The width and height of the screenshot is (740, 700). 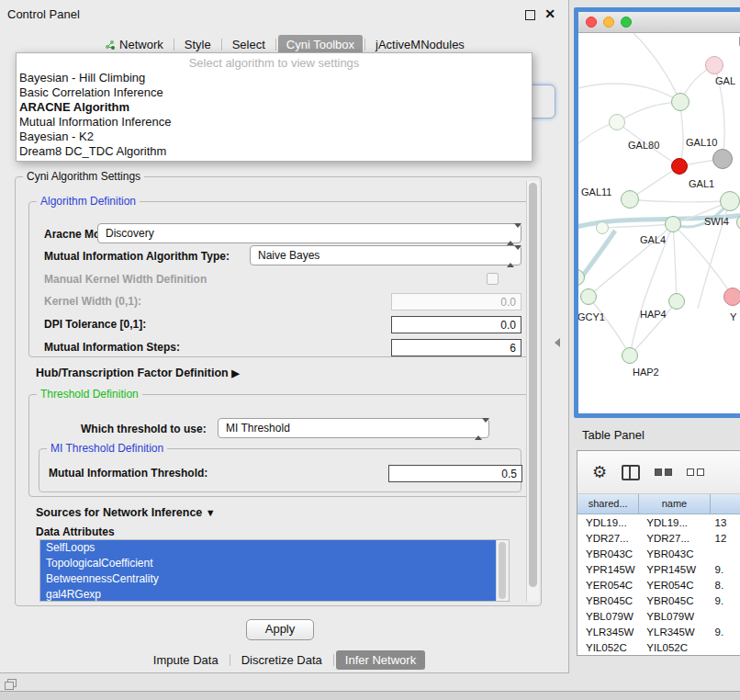 I want to click on tab-infer-network: Infer Network, so click(x=380, y=660).